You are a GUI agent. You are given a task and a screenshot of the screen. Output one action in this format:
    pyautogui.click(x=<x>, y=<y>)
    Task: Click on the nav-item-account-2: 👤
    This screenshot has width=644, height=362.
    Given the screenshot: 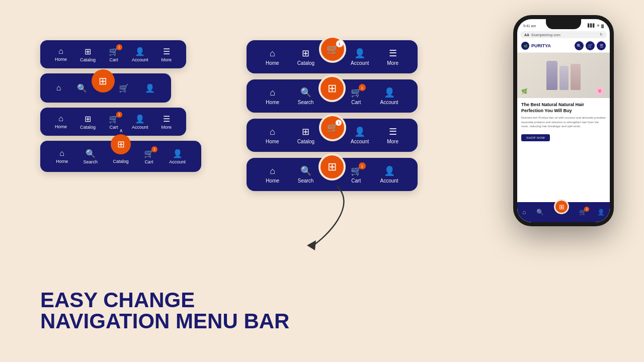 What is the action you would take?
    pyautogui.click(x=150, y=88)
    